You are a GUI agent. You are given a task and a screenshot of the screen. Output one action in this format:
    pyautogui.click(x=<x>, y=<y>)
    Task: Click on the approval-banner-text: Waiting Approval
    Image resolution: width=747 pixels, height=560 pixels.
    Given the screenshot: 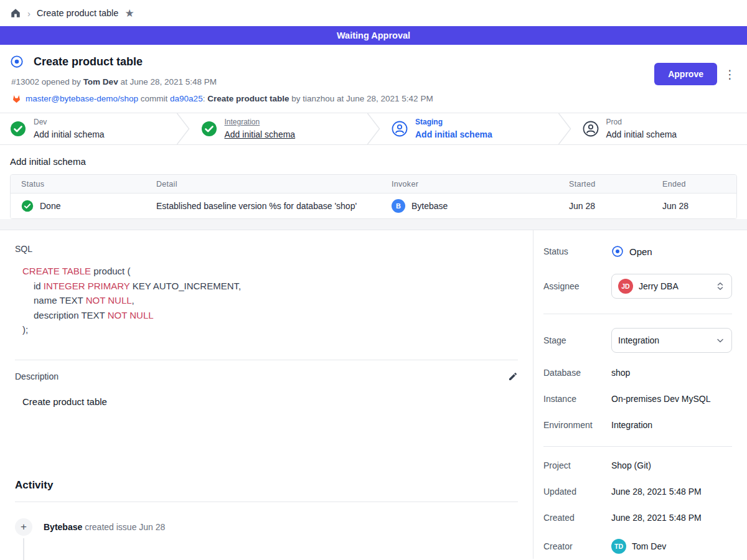 What is the action you would take?
    pyautogui.click(x=374, y=35)
    